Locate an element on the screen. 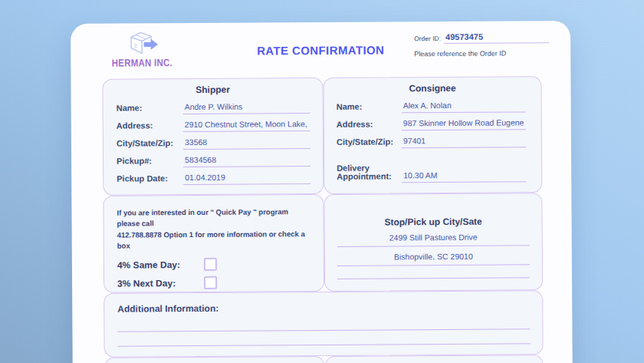 Image resolution: width=644 pixels, height=363 pixels. same-day-checkbox is located at coordinates (210, 264).